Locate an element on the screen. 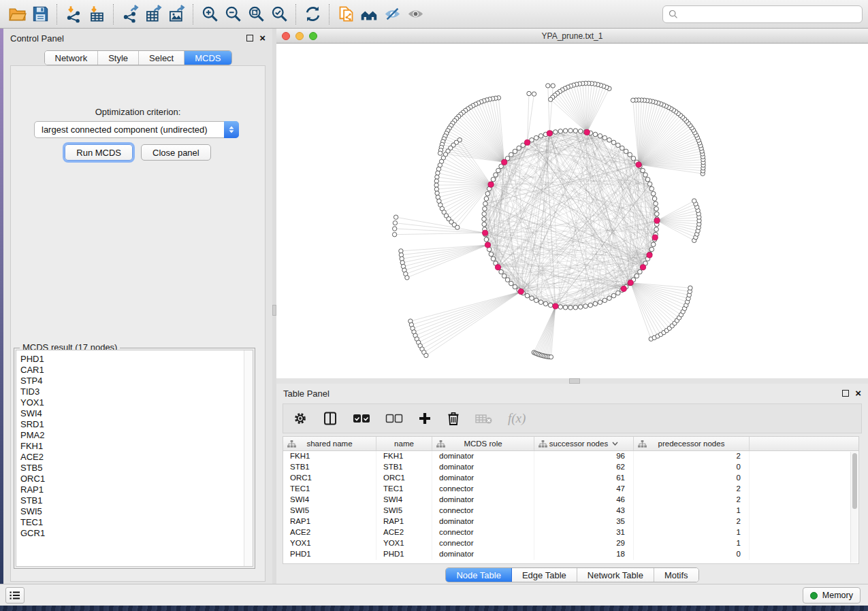  list-item: STB5 is located at coordinates (132, 468).